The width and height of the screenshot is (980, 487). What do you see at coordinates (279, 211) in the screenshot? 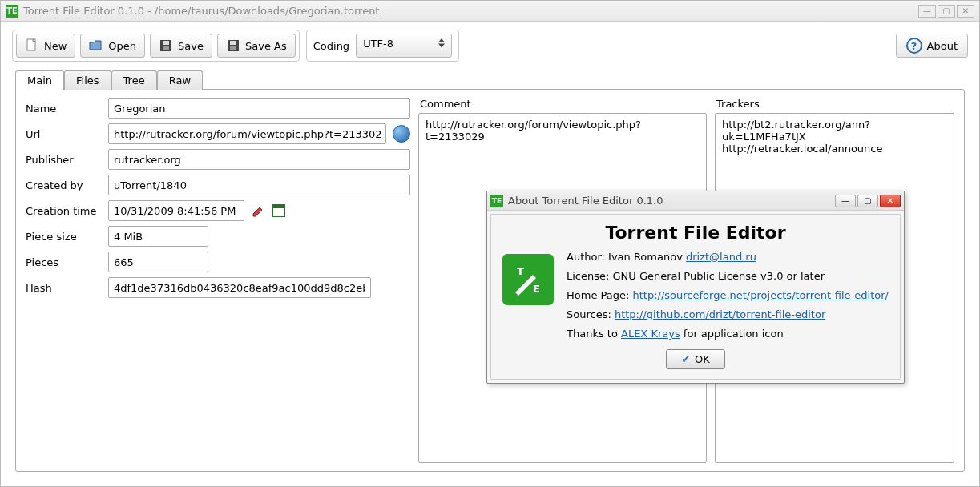
I see `calendar-icon` at bounding box center [279, 211].